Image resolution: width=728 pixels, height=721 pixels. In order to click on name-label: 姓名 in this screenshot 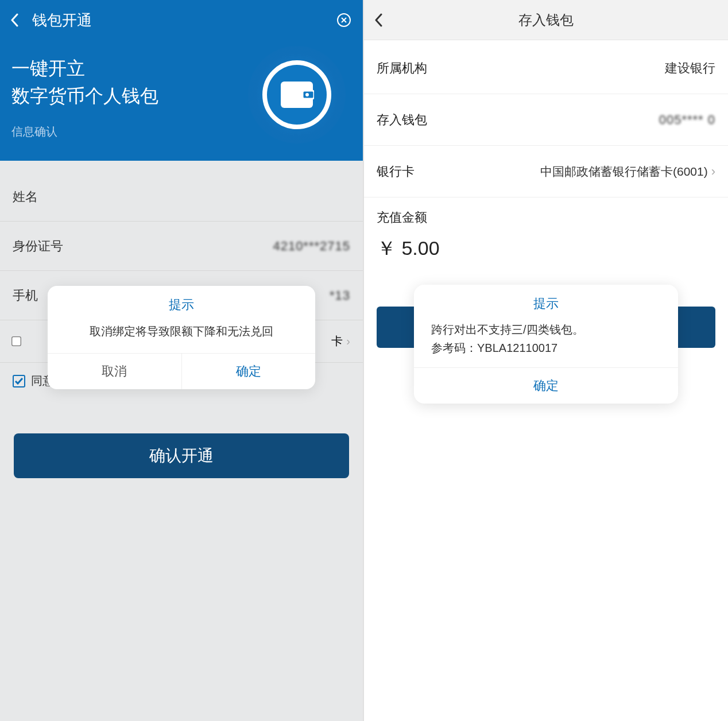, I will do `click(181, 197)`.